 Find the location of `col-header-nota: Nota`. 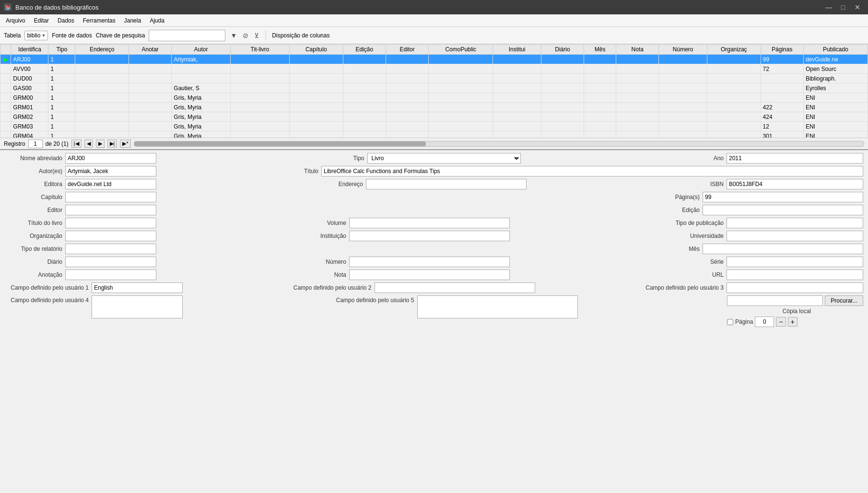

col-header-nota: Nota is located at coordinates (638, 50).